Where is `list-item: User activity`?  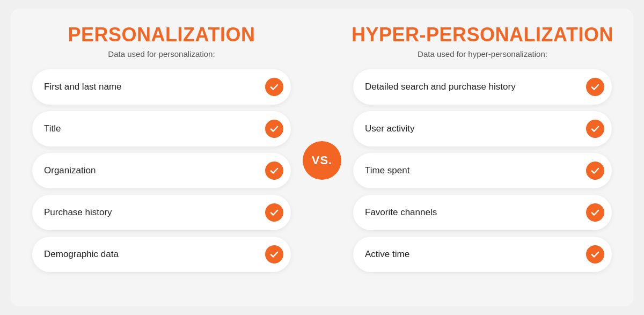 list-item: User activity is located at coordinates (482, 129).